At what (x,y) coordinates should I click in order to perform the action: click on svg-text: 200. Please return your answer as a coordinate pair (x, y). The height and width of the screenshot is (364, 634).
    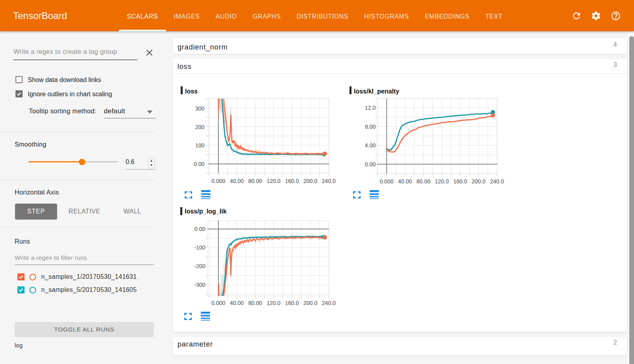
    Looking at the image, I should click on (200, 127).